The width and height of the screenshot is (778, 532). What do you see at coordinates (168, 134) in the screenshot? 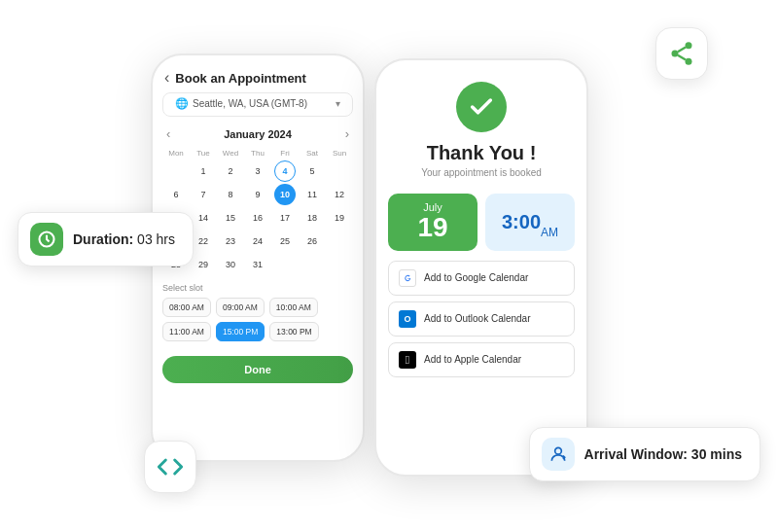
I see `prev-month-button: ‹` at bounding box center [168, 134].